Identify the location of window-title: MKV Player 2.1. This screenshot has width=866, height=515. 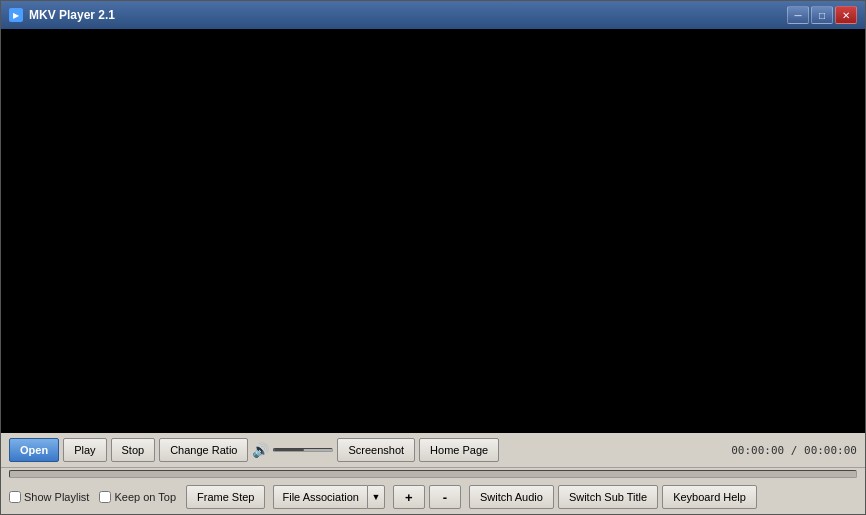
(72, 15).